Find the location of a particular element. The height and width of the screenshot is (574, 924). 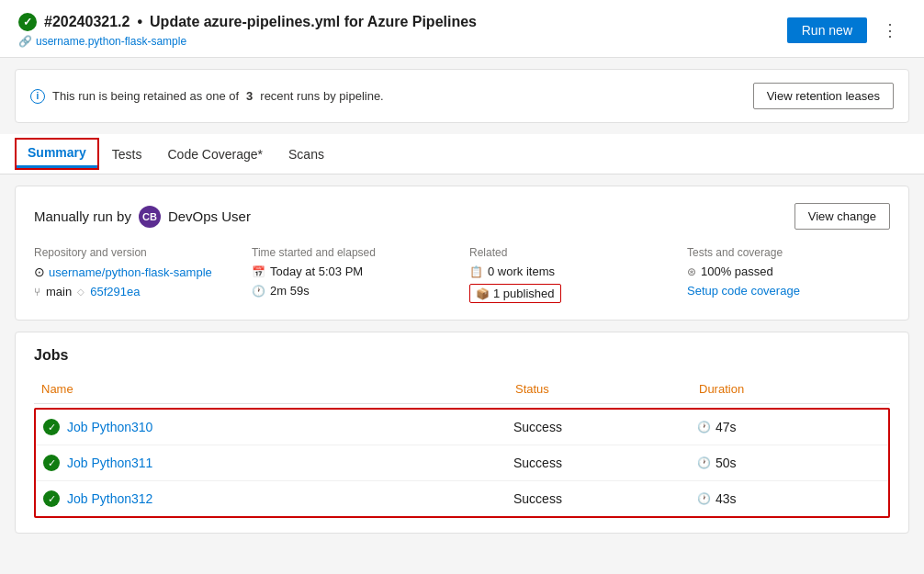

view-retention-button: View retention leases is located at coordinates (823, 96).